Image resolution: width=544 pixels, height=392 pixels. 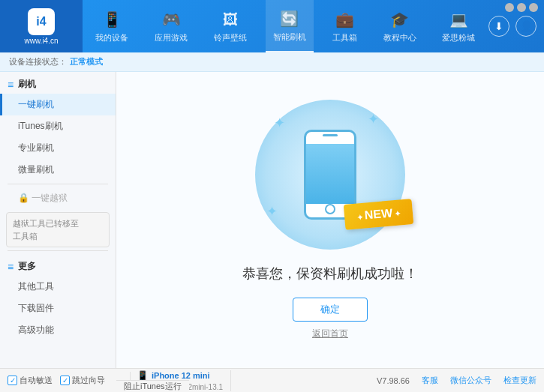 I want to click on nav-fans: 💻 爱思粉城, so click(x=458, y=26).